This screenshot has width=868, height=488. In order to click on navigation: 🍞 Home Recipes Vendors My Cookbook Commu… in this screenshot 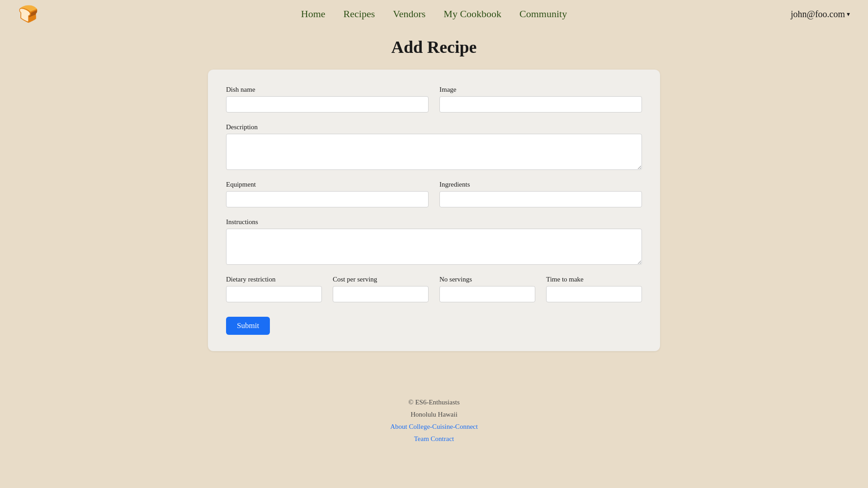, I will do `click(434, 14)`.